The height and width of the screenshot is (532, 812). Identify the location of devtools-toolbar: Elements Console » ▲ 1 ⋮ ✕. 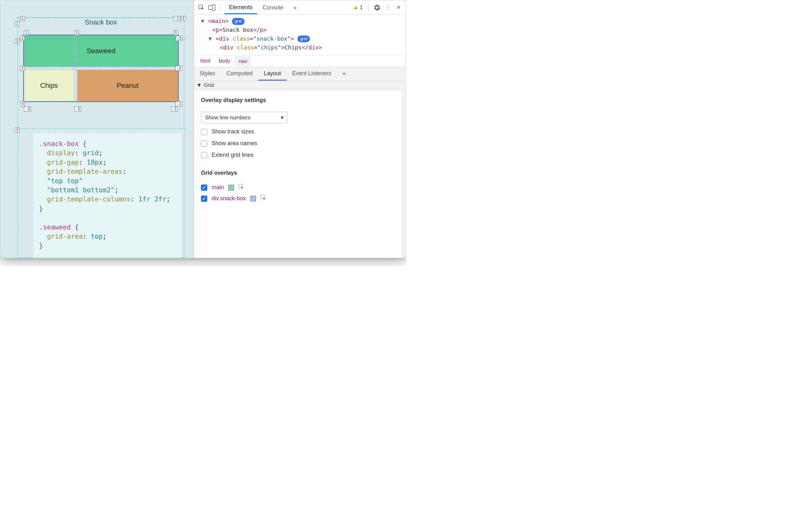
(300, 8).